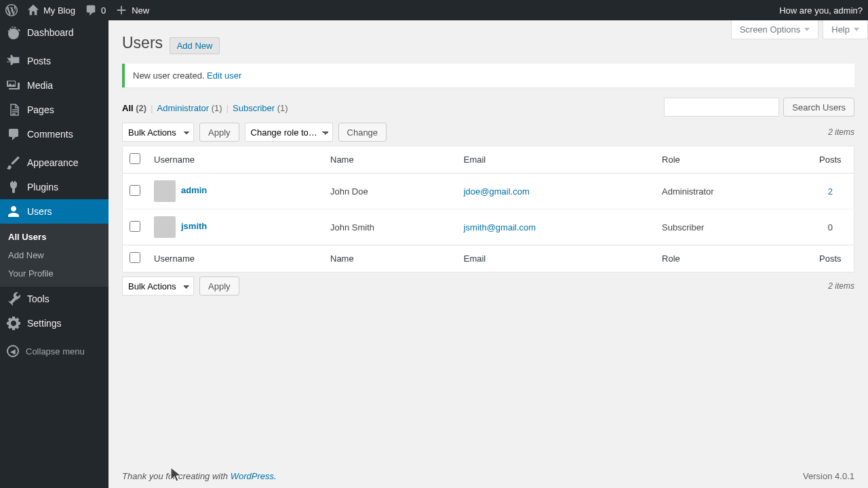 This screenshot has width=868, height=488. Describe the element at coordinates (254, 476) in the screenshot. I see `wordpress-link: WordPress.` at that location.